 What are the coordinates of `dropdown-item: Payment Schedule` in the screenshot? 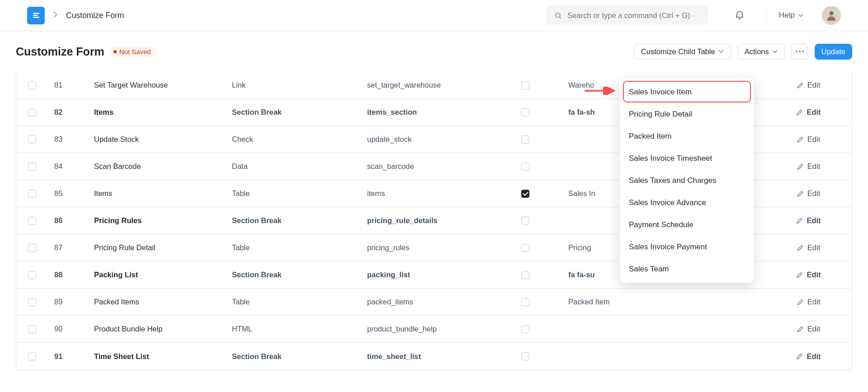 It's located at (687, 225).